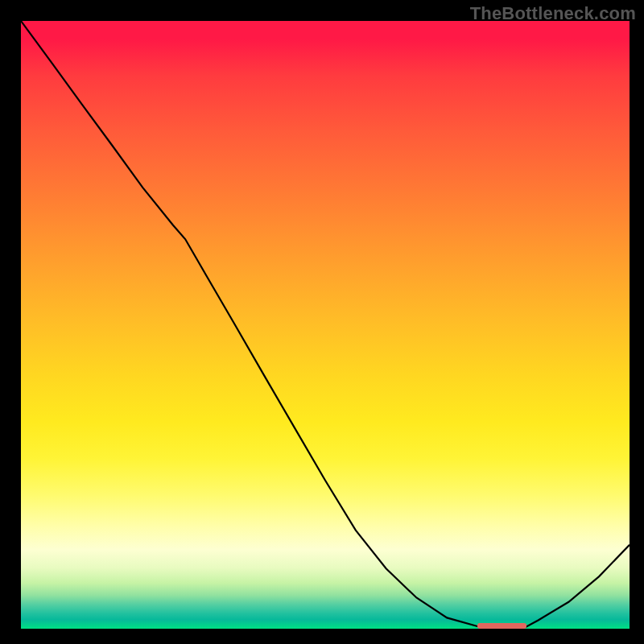 This screenshot has height=644, width=644. What do you see at coordinates (502, 626) in the screenshot?
I see `optimal-region-marker` at bounding box center [502, 626].